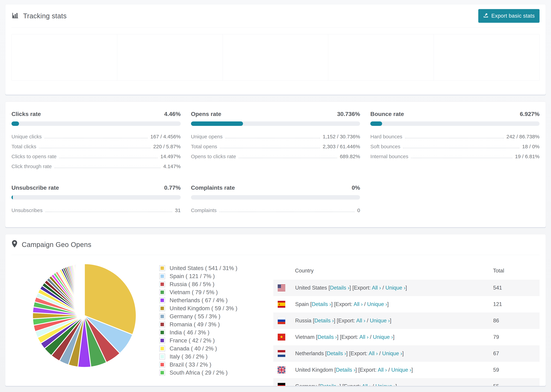 The image size is (551, 392). Describe the element at coordinates (337, 353) in the screenshot. I see `details-link-netherlands: Details ›` at that location.